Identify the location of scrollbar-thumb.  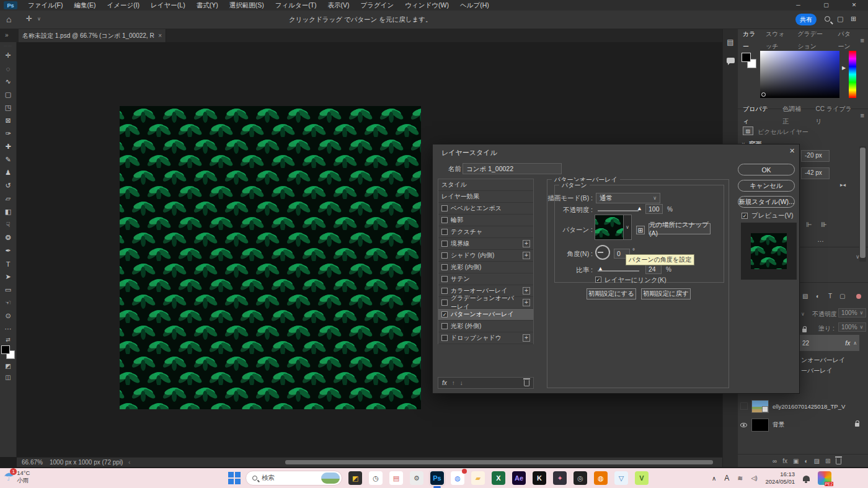
(863, 203).